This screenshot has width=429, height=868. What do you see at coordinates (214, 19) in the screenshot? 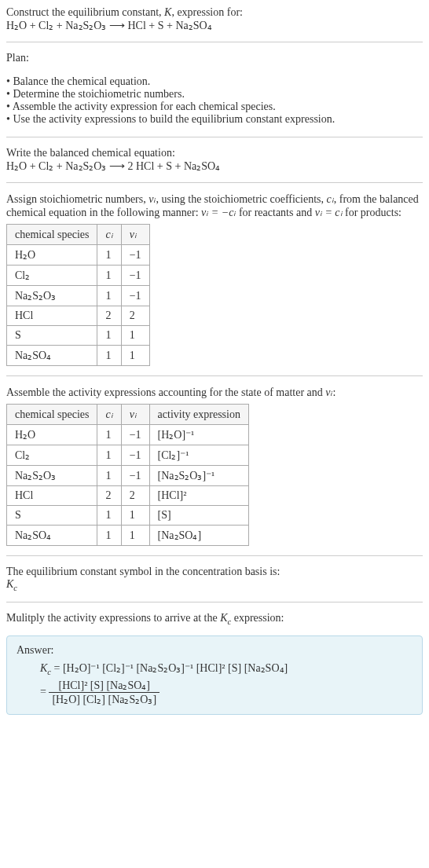
I see `intro-block: Construct the equilibrium constant, K, e…` at bounding box center [214, 19].